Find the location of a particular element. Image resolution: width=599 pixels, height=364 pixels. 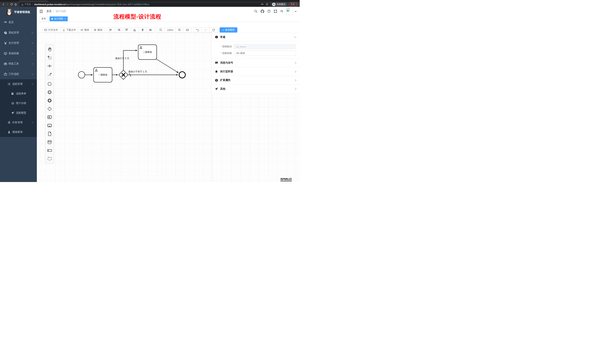

info-icon: i is located at coordinates (216, 37).